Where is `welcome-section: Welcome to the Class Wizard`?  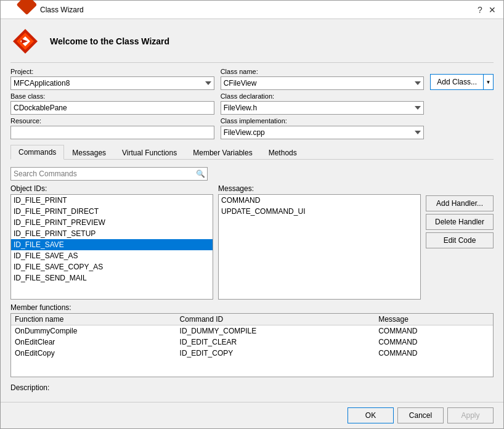 welcome-section: Welcome to the Class Wizard is located at coordinates (252, 44).